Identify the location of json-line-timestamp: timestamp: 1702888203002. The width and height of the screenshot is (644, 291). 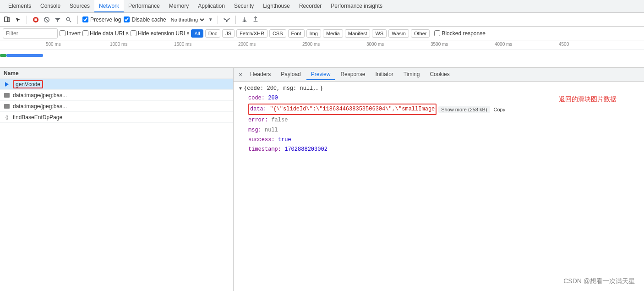
(439, 149).